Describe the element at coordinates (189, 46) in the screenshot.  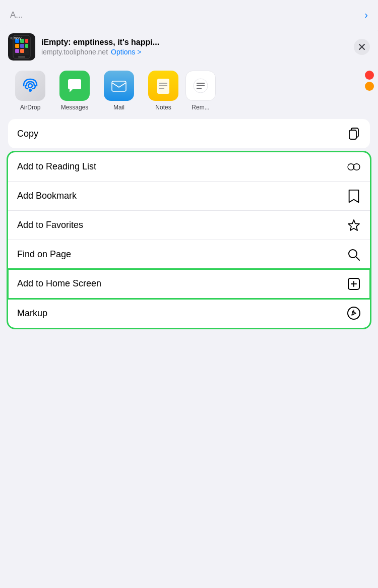
I see `share-header: iEmpty iEmpty: emptiness, it's happi... …` at that location.